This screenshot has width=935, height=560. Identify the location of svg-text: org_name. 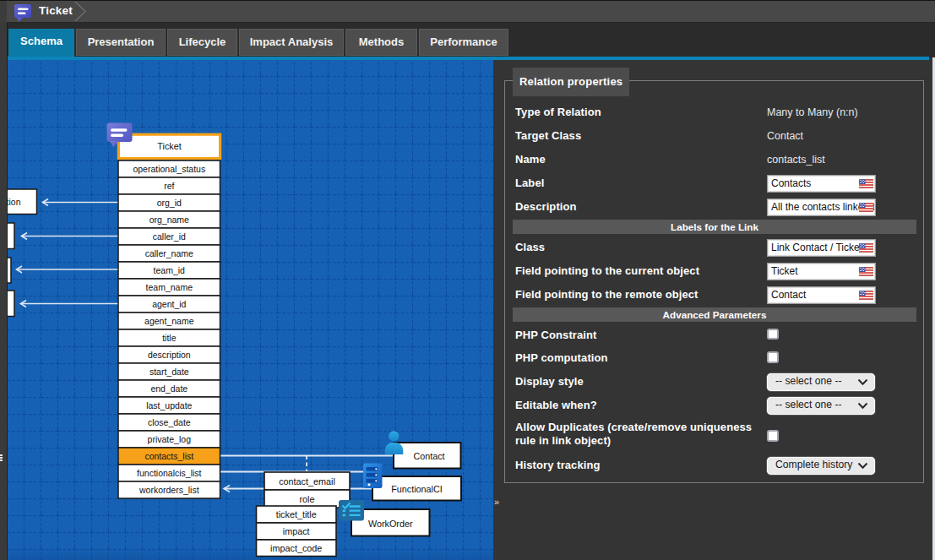
(169, 220).